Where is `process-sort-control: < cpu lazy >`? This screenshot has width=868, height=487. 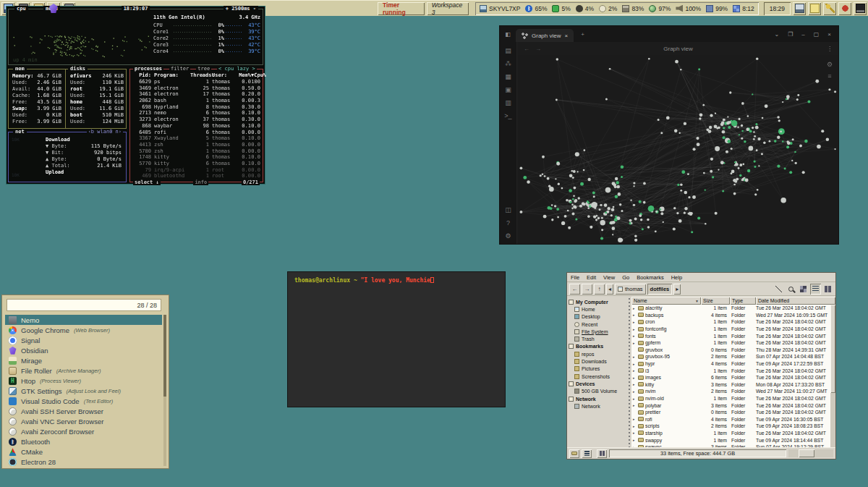
process-sort-control: < cpu lazy > is located at coordinates (237, 69).